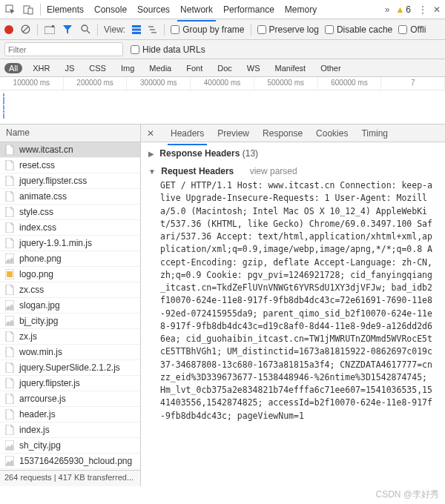  What do you see at coordinates (254, 68) in the screenshot?
I see `type-ws: WS` at bounding box center [254, 68].